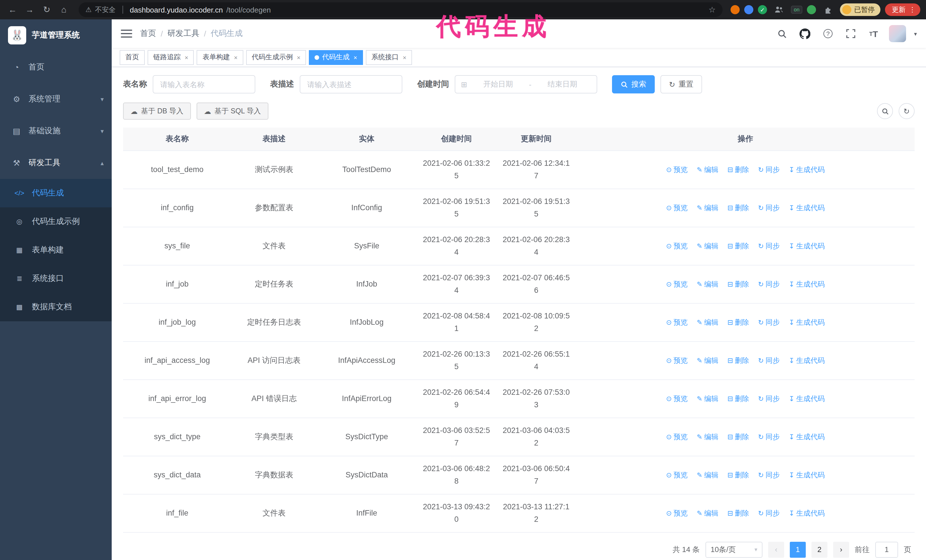 The width and height of the screenshot is (926, 560). What do you see at coordinates (56, 307) in the screenshot?
I see `sidebar-item-db-doc: ▩ 数据库文档` at bounding box center [56, 307].